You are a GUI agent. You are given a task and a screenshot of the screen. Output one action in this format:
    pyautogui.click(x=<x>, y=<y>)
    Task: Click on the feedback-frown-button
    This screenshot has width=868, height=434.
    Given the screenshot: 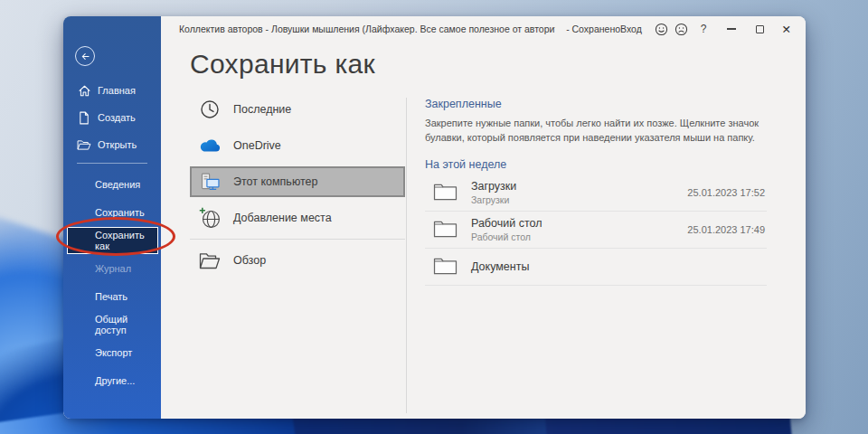 What is the action you would take?
    pyautogui.click(x=682, y=29)
    